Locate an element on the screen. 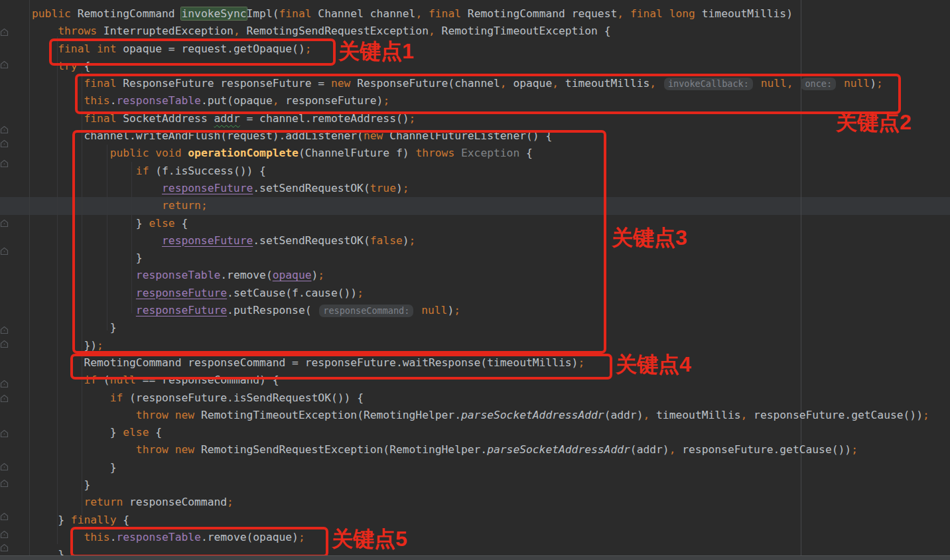 This screenshot has width=950, height=560. code-token: Channel channel is located at coordinates (366, 13).